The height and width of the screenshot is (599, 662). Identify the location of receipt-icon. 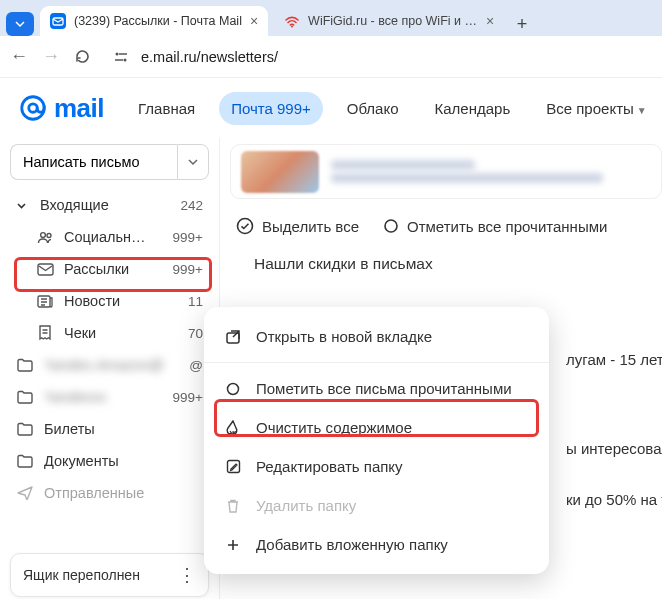
(45, 333).